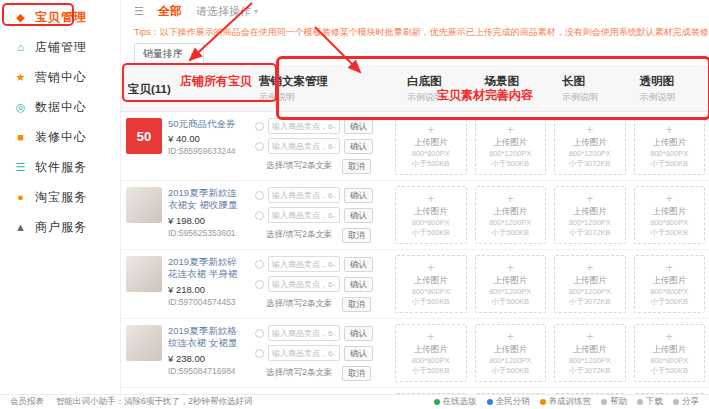  Describe the element at coordinates (139, 12) in the screenshot. I see `menu-icon: ☰` at that location.